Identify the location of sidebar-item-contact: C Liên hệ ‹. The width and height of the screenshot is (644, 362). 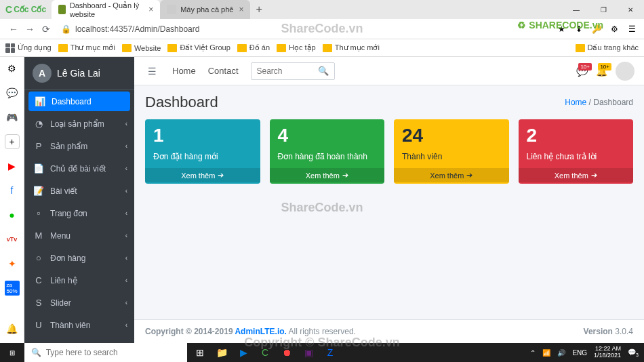
(79, 281).